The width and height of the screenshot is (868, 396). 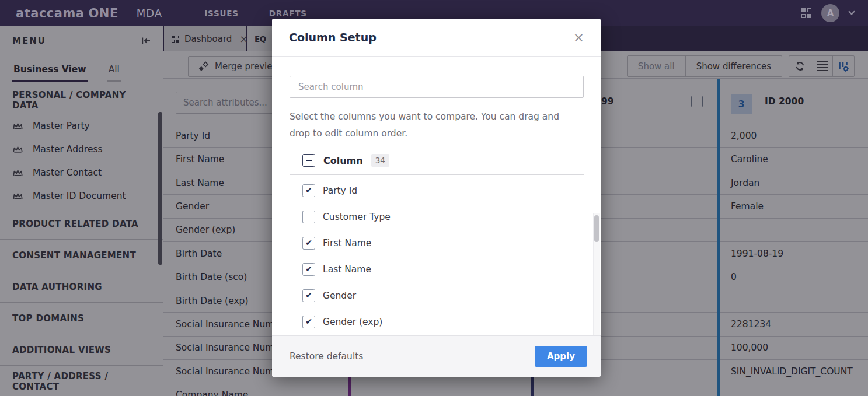 What do you see at coordinates (437, 269) in the screenshot?
I see `column-list-item: Last Name` at bounding box center [437, 269].